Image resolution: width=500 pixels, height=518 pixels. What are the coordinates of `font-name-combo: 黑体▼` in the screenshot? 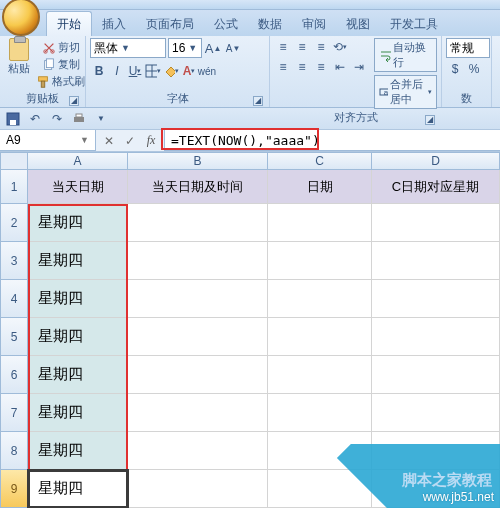 It's located at (128, 48).